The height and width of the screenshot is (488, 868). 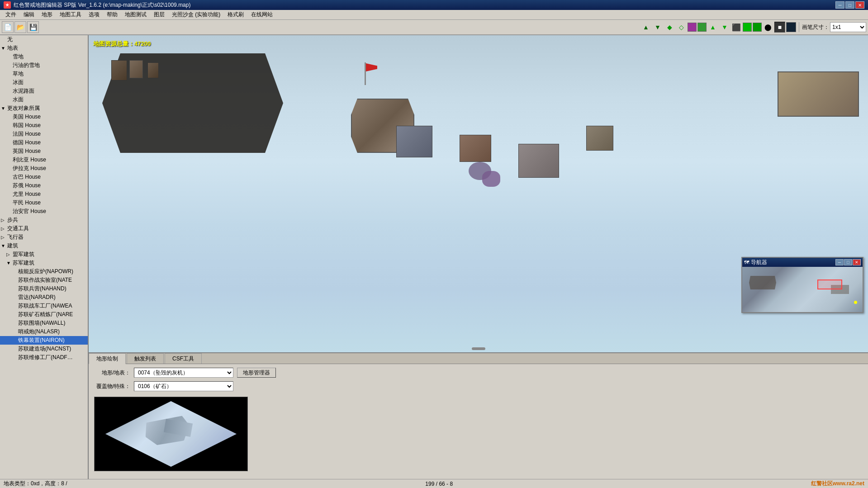 What do you see at coordinates (848, 27) in the screenshot?
I see `brush-size-select: 1x1 2x2 3x3 4x4` at bounding box center [848, 27].